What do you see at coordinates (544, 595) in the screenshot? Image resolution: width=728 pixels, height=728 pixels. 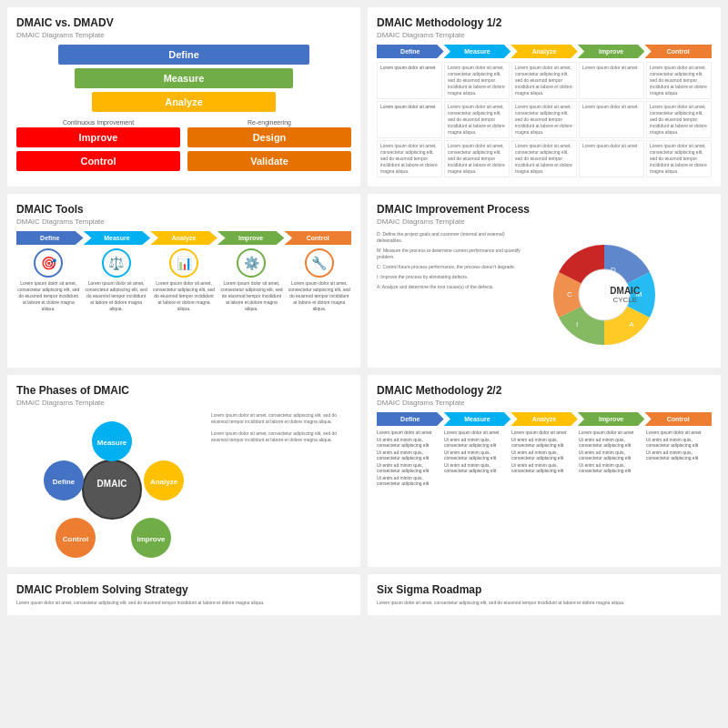 I see `six-sigma-card: Six Sigma Roadmap Lorem ipsum dolor sit …` at bounding box center [544, 595].